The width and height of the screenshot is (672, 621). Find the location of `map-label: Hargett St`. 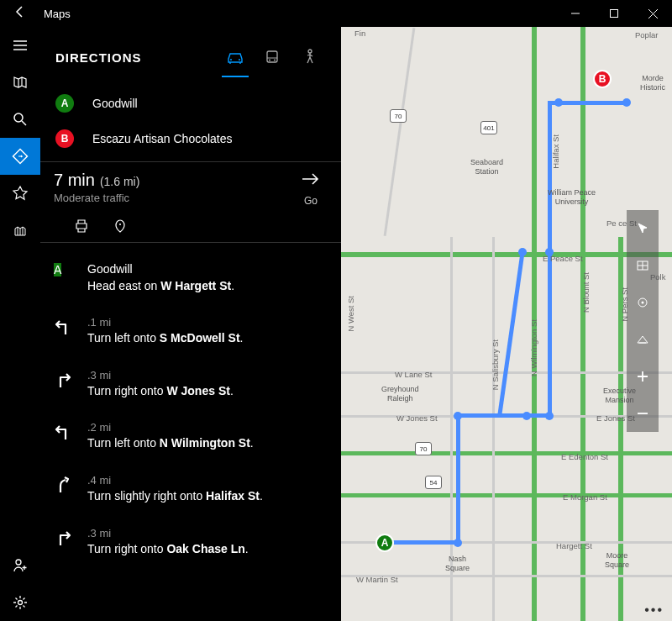

map-label: Hargett St is located at coordinates (575, 546).